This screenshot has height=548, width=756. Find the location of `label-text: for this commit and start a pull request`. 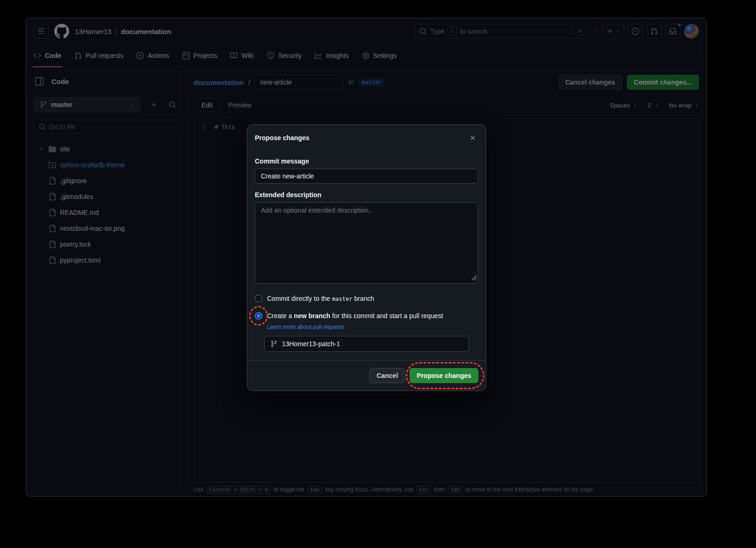

label-text: for this commit and start a pull request is located at coordinates (387, 316).